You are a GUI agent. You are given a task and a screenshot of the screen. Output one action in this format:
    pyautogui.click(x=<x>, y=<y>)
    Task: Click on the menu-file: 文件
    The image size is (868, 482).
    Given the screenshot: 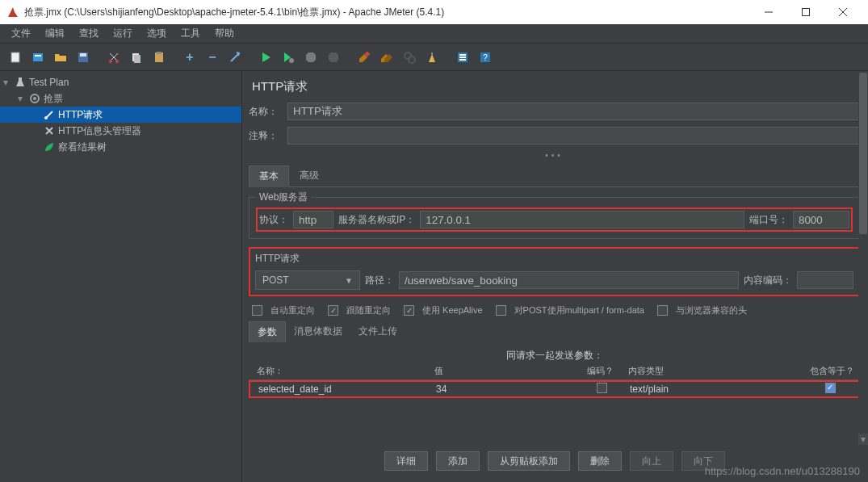 What is the action you would take?
    pyautogui.click(x=21, y=34)
    